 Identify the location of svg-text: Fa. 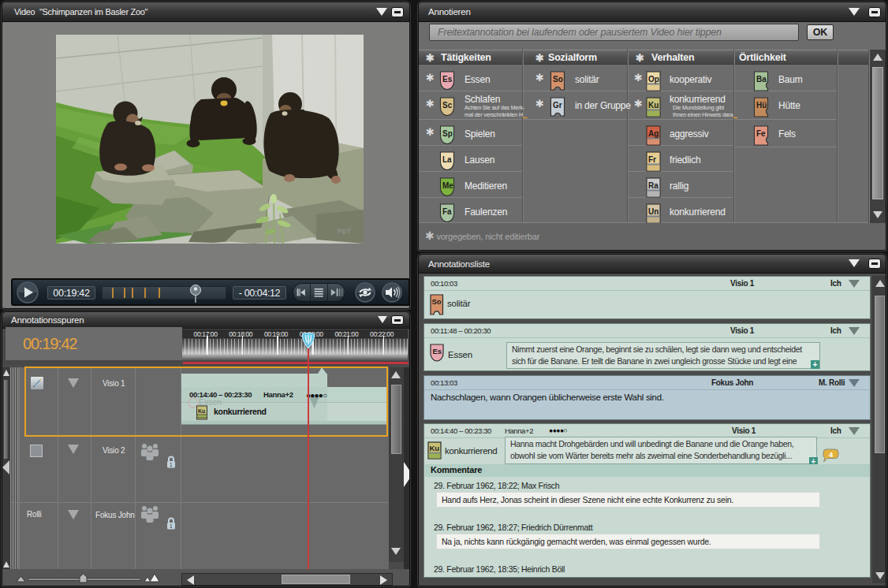
(447, 211).